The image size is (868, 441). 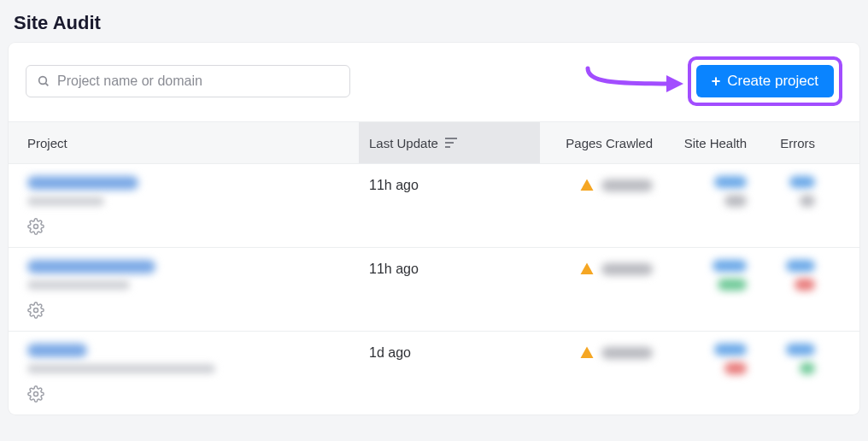 I want to click on create-project-label: Create project, so click(x=772, y=81).